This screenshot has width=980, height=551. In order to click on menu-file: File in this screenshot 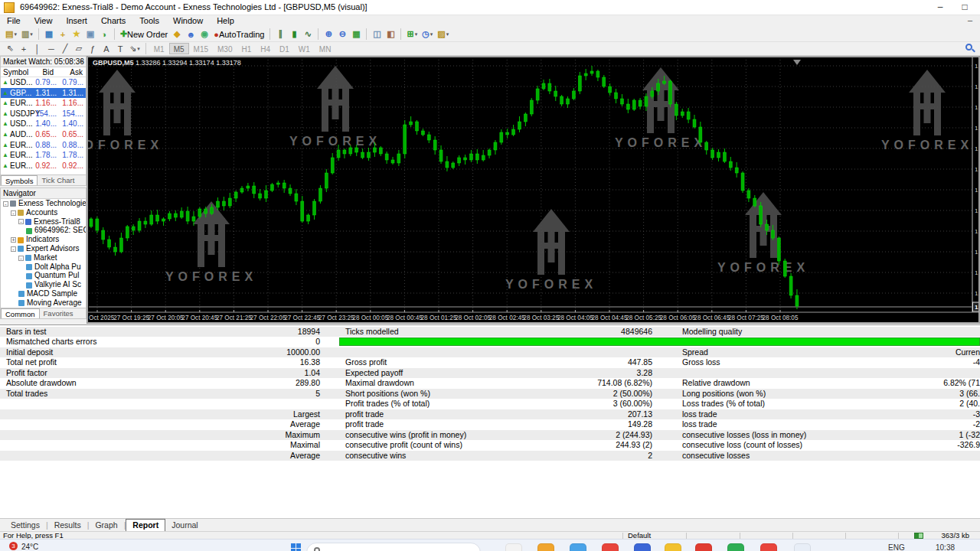, I will do `click(14, 21)`.